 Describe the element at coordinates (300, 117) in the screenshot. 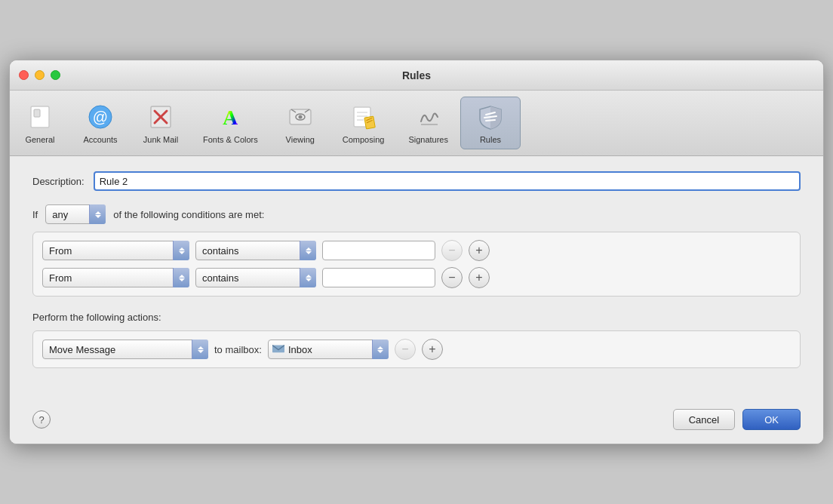

I see `viewing-icon` at that location.